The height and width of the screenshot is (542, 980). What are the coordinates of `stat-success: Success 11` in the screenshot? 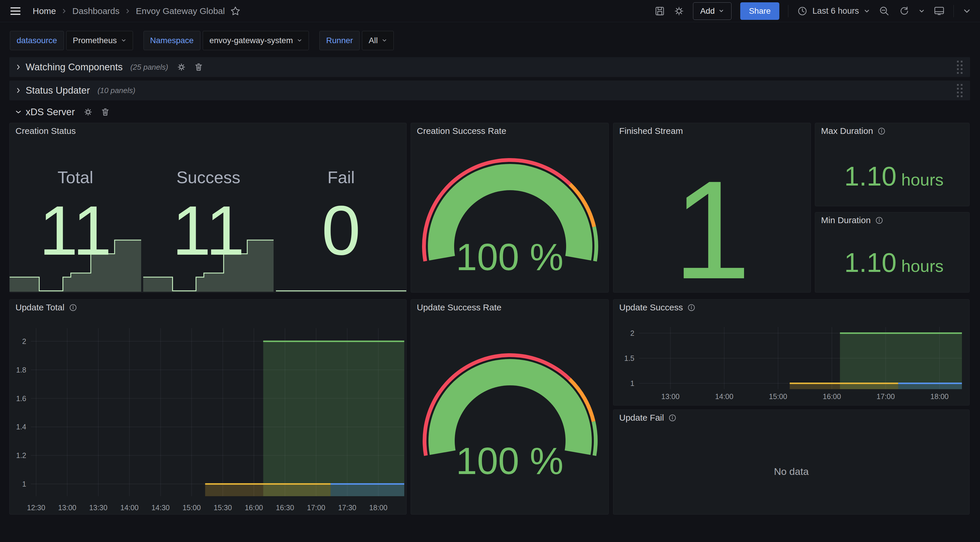 It's located at (208, 208).